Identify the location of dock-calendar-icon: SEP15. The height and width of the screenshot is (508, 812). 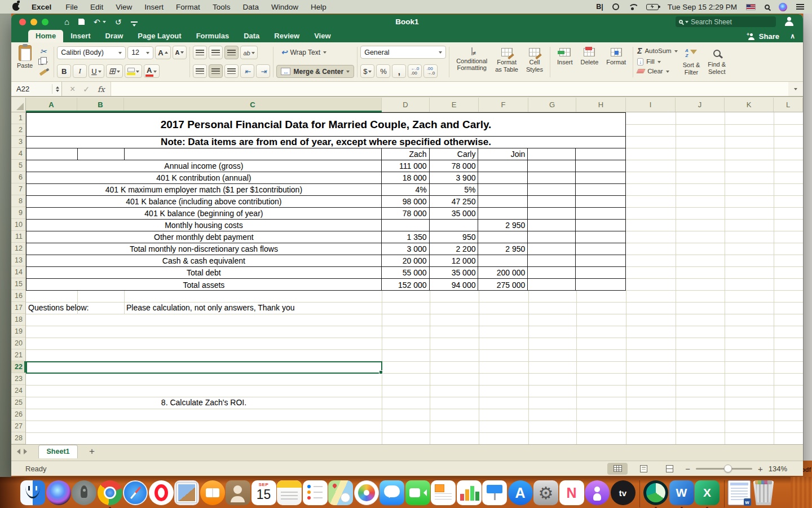
(264, 493).